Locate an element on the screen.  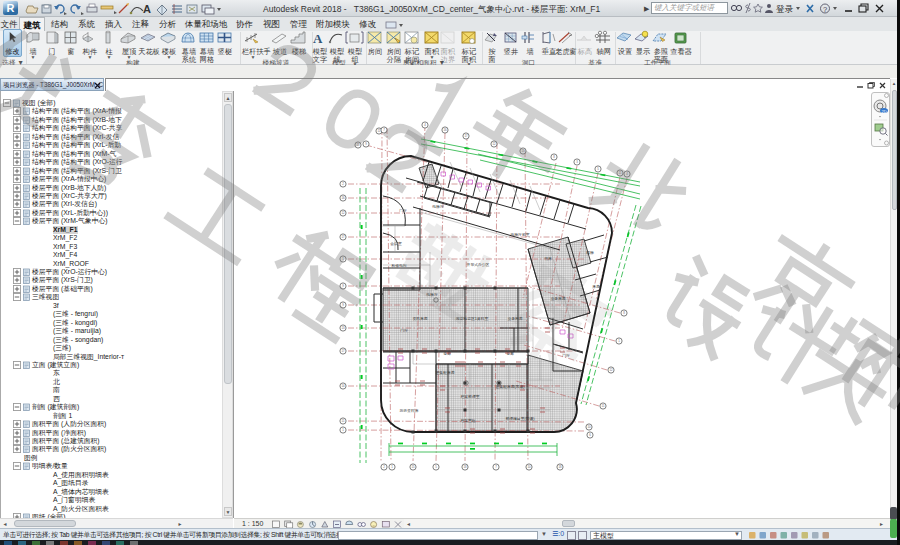
svg-text: 库房 is located at coordinates (596, 286).